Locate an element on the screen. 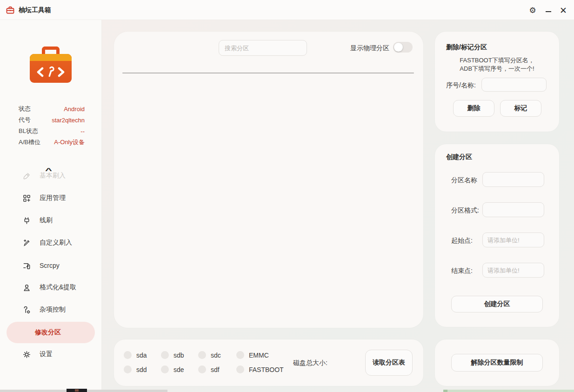 Image resolution: width=574 pixels, height=392 pixels. sidebar-item-basic-flash: 基本刷入 ^ is located at coordinates (51, 176).